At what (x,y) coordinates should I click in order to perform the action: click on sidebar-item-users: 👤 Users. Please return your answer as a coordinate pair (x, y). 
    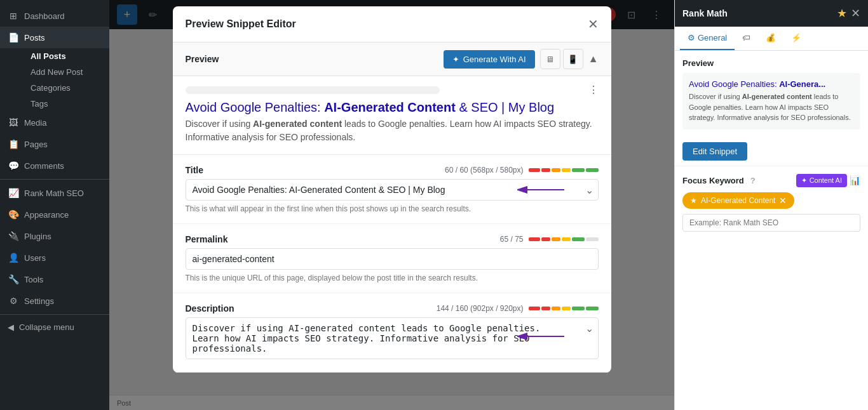
    Looking at the image, I should click on (55, 258).